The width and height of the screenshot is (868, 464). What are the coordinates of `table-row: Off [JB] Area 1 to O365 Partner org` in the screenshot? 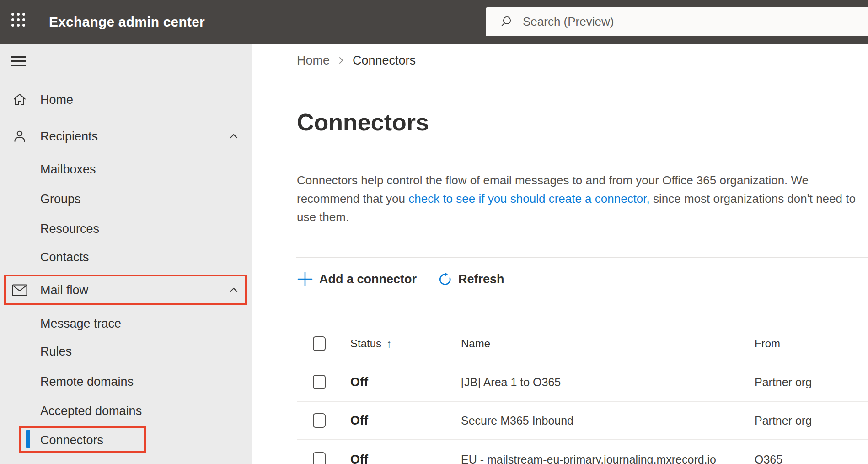 It's located at (583, 383).